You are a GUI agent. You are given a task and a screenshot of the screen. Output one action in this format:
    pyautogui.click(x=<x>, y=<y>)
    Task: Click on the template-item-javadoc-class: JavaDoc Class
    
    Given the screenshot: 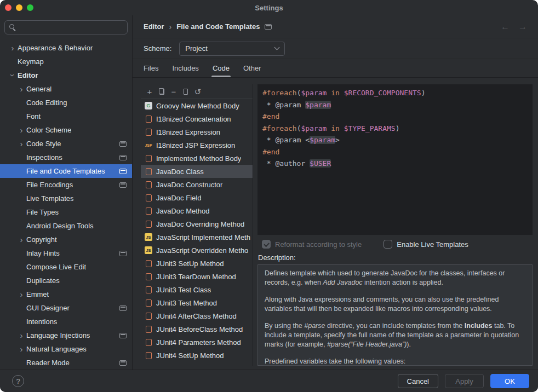 What is the action you would take?
    pyautogui.click(x=197, y=171)
    